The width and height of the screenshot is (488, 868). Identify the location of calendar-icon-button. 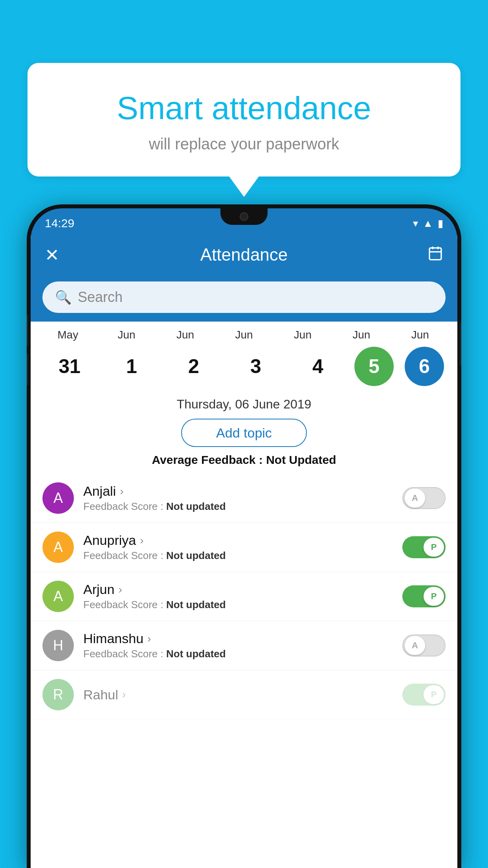
(435, 255).